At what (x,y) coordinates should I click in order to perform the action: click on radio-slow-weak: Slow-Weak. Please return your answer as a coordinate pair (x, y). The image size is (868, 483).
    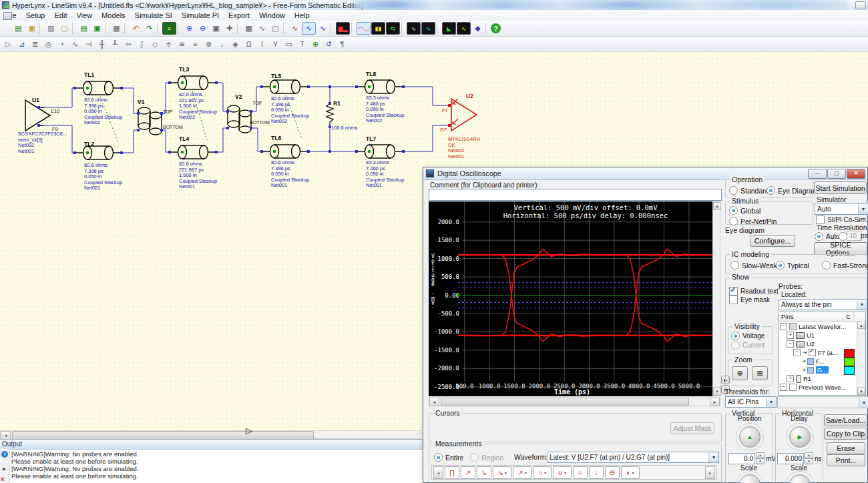
    Looking at the image, I should click on (754, 266).